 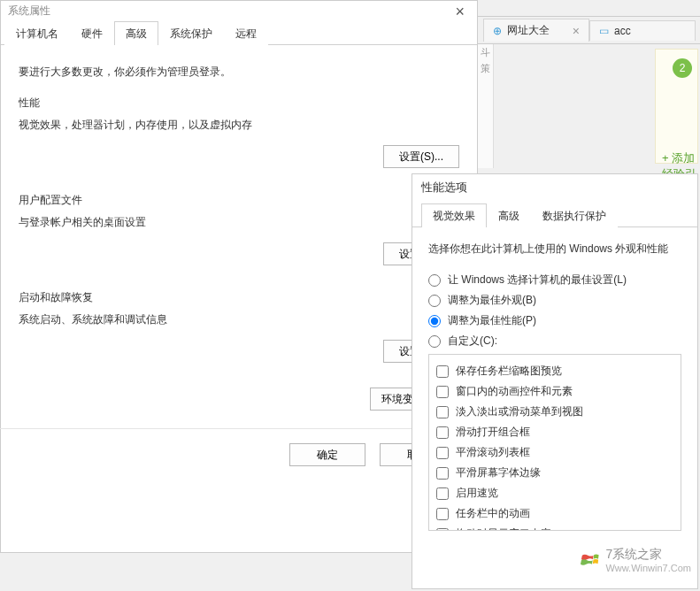 I want to click on perf-check-6: 启用速览, so click(x=555, y=494).